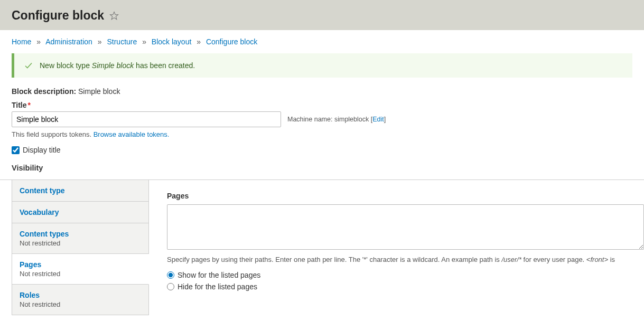  Describe the element at coordinates (218, 287) in the screenshot. I see `radio-hide-listed-label: Hide for the listed pages` at that location.